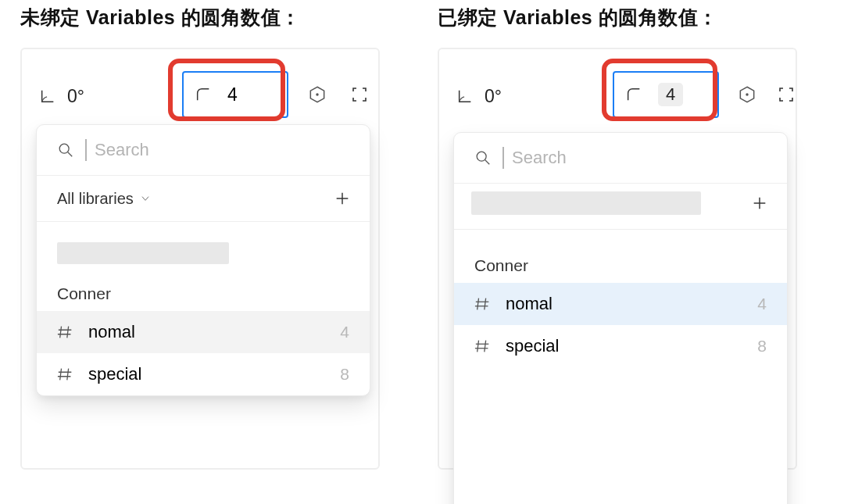 This screenshot has height=504, width=844. I want to click on corner-radius-value-chip: 4, so click(671, 95).